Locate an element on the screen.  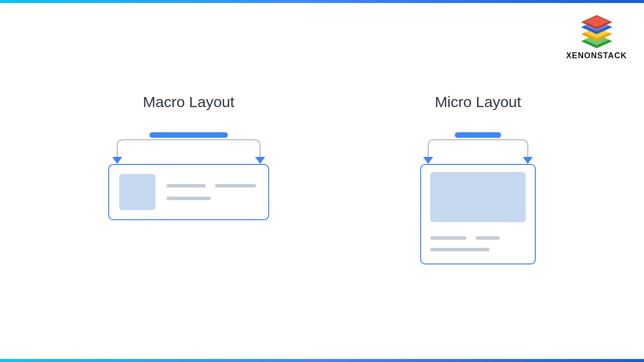
macro-thumbnail is located at coordinates (137, 192).